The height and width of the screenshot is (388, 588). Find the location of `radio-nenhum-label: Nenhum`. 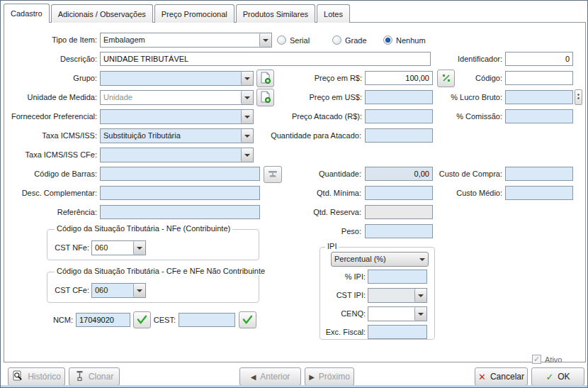

radio-nenhum-label: Nenhum is located at coordinates (411, 40).